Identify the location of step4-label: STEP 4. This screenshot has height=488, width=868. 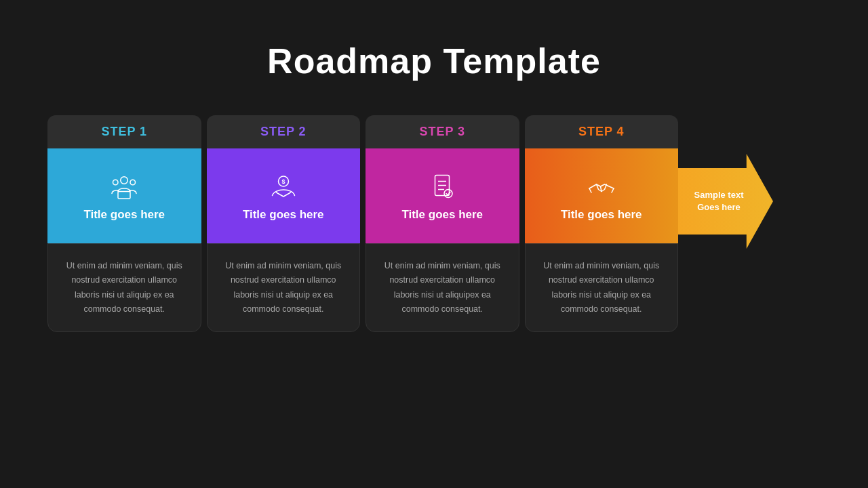
(601, 131).